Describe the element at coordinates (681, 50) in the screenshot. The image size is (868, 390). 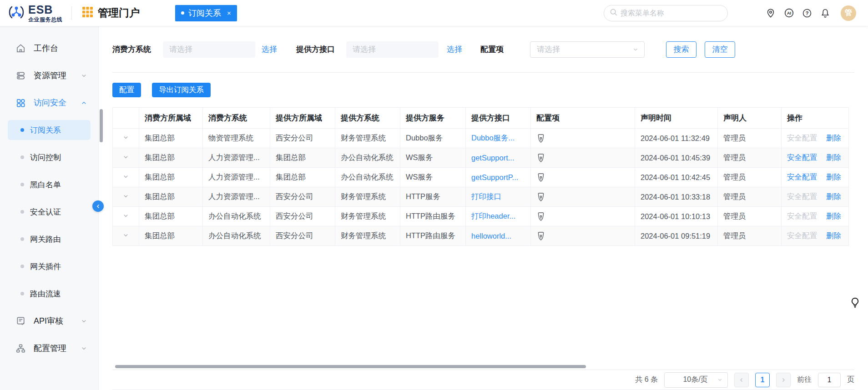
I see `search-button: 搜索` at that location.